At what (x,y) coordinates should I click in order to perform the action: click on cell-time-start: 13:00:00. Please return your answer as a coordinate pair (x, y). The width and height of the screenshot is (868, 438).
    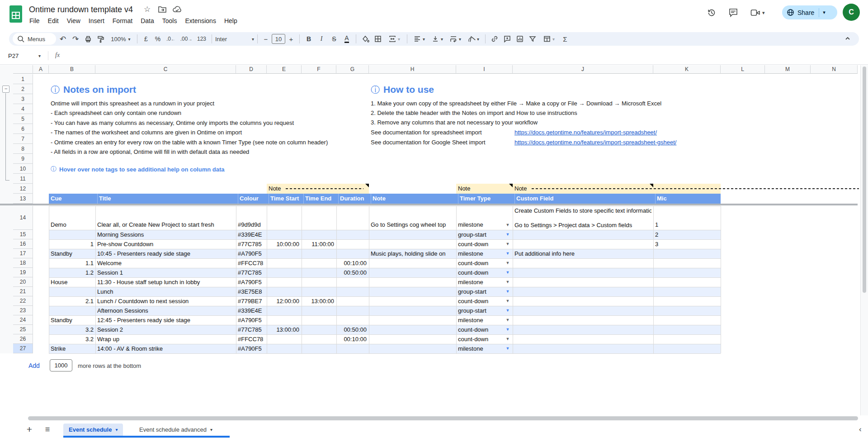
    Looking at the image, I should click on (283, 329).